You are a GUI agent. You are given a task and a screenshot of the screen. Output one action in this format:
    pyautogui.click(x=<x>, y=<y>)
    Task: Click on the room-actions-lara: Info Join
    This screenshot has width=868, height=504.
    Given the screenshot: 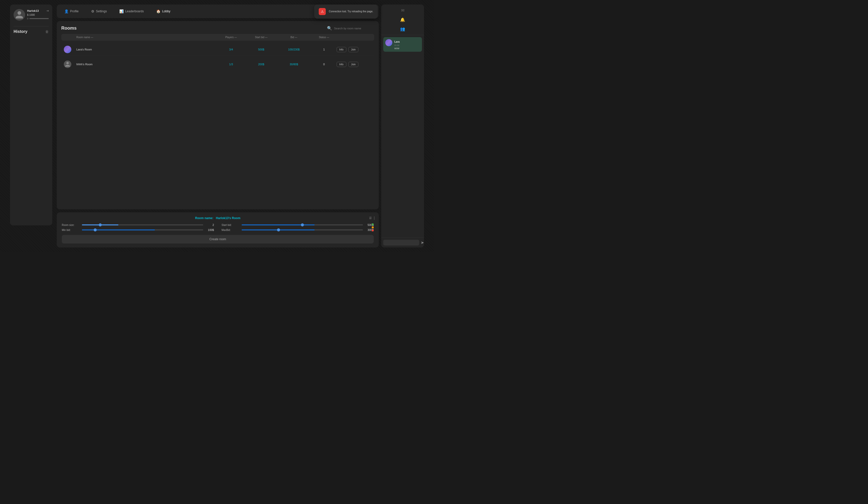 What is the action you would take?
    pyautogui.click(x=347, y=50)
    